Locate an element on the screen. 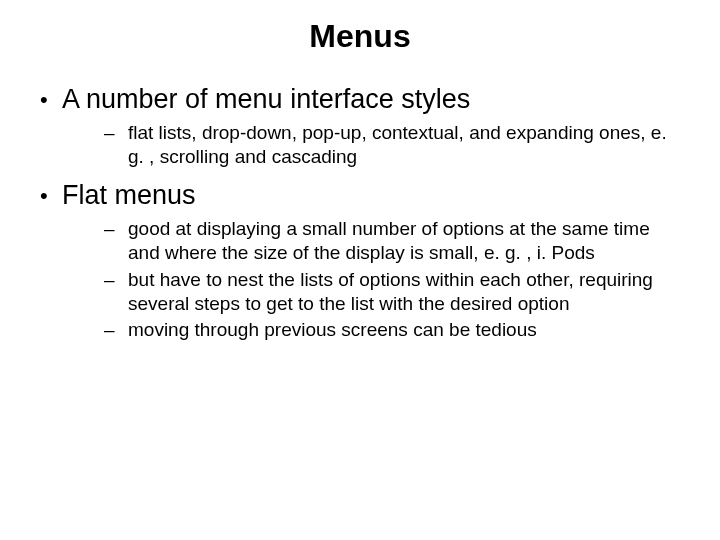  list-item: A number of menu interface styles flat l… is located at coordinates (360, 126).